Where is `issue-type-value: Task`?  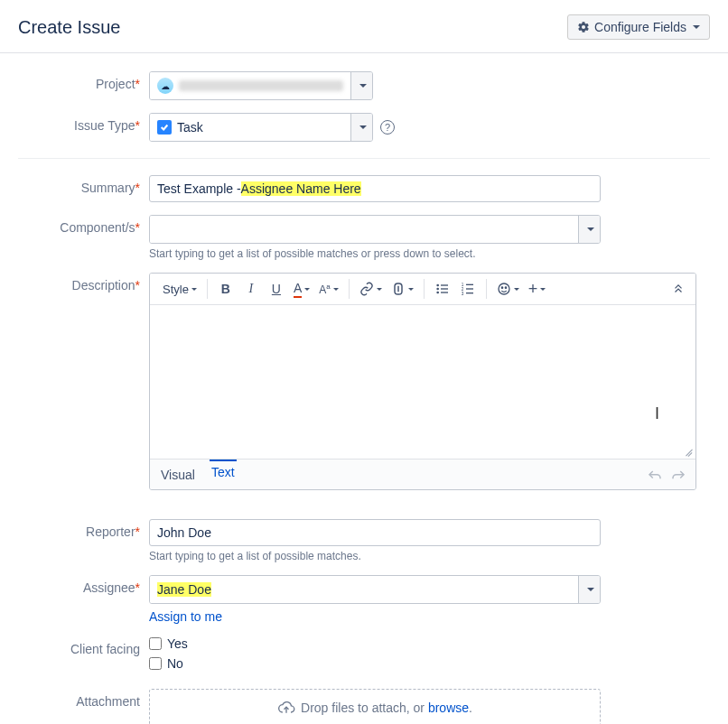 issue-type-value: Task is located at coordinates (190, 127).